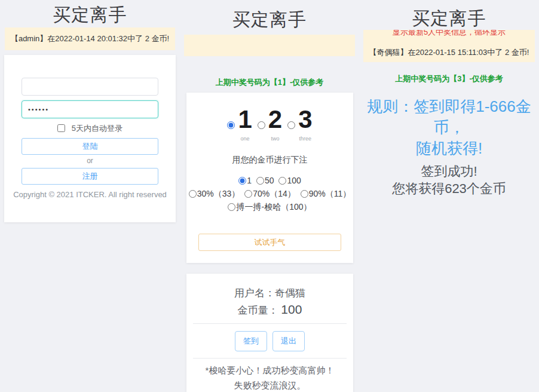 The image size is (539, 392). What do you see at coordinates (270, 341) in the screenshot?
I see `user-actions: 签到 退出` at bounding box center [270, 341].